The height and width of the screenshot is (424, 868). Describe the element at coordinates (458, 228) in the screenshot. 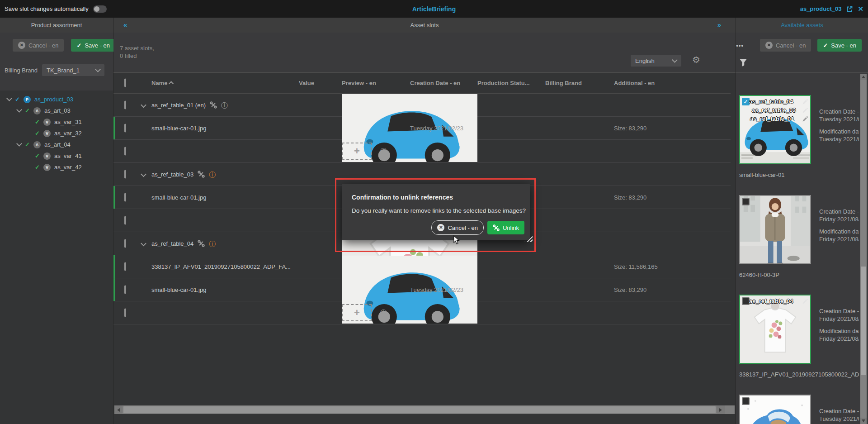

I see `dialog-cancel-button: ✕ Cancel - en` at that location.